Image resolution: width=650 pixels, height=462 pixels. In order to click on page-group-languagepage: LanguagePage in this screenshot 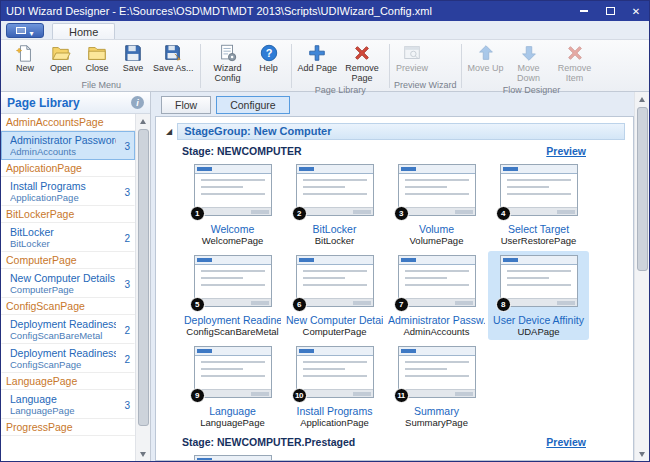, I will do `click(68, 382)`.